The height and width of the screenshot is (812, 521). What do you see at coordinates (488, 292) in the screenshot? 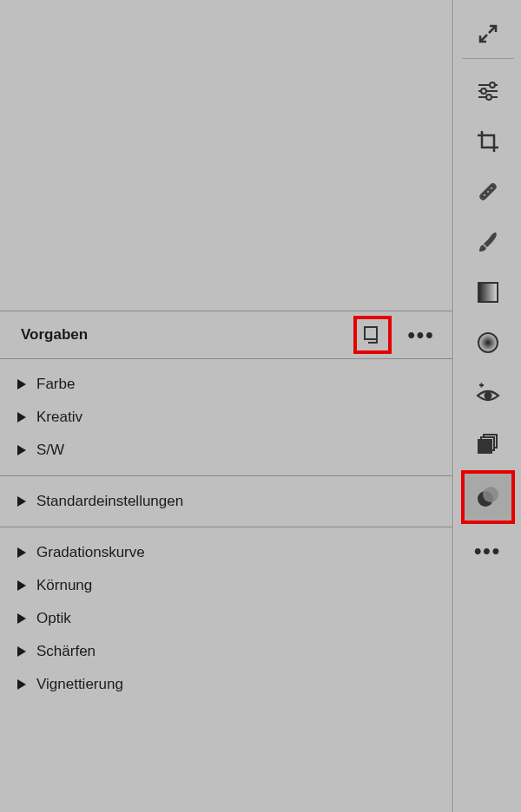
I see `linear-gradient-icon` at bounding box center [488, 292].